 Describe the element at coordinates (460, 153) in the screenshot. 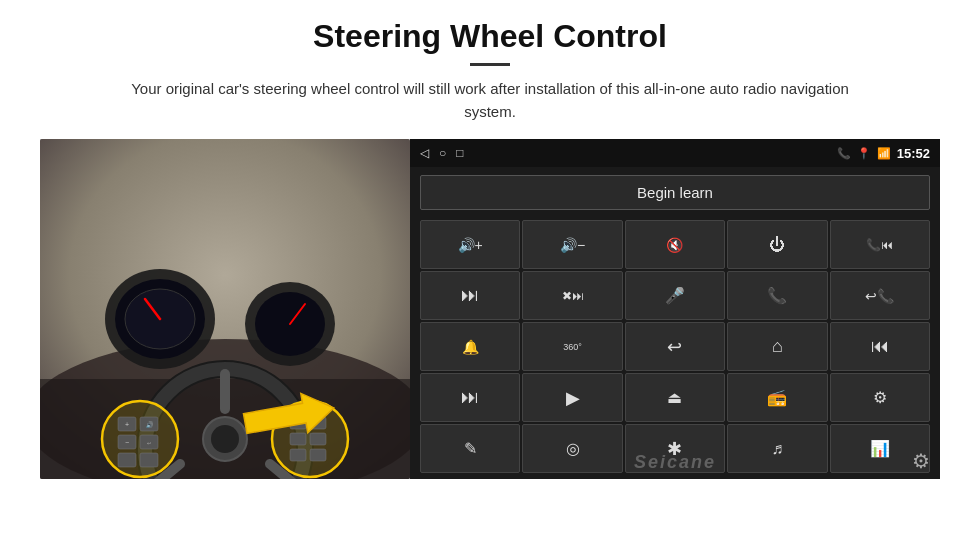

I see `recent-nav-icon: □` at that location.